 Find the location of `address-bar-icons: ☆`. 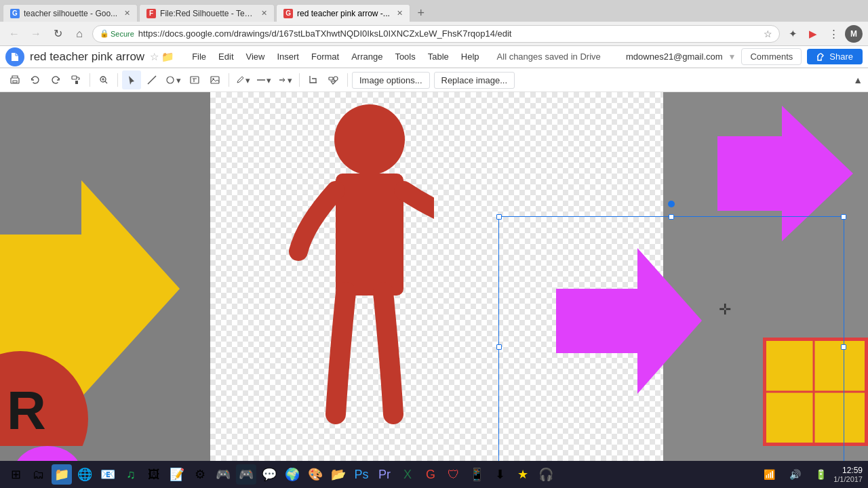

address-bar-icons: ☆ is located at coordinates (768, 34).